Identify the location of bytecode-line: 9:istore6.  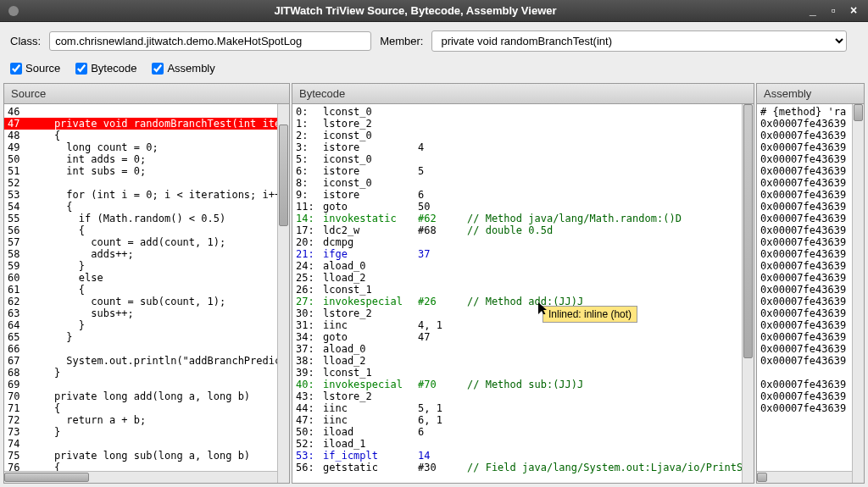
(523, 195).